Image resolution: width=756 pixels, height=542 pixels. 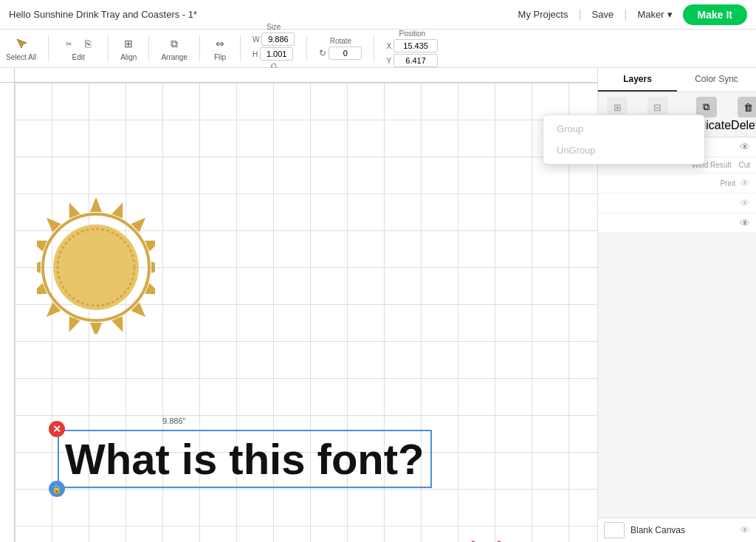 I want to click on delete-handle: ✕, so click(x=57, y=429).